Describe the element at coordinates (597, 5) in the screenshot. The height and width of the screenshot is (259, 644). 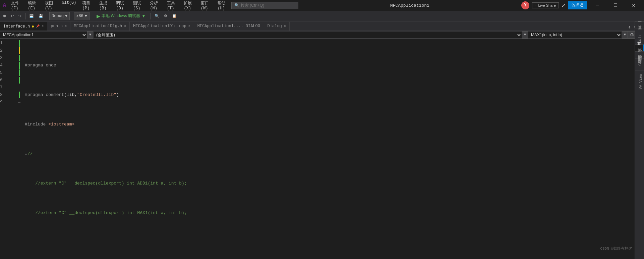
I see `minimize-button: ─` at that location.